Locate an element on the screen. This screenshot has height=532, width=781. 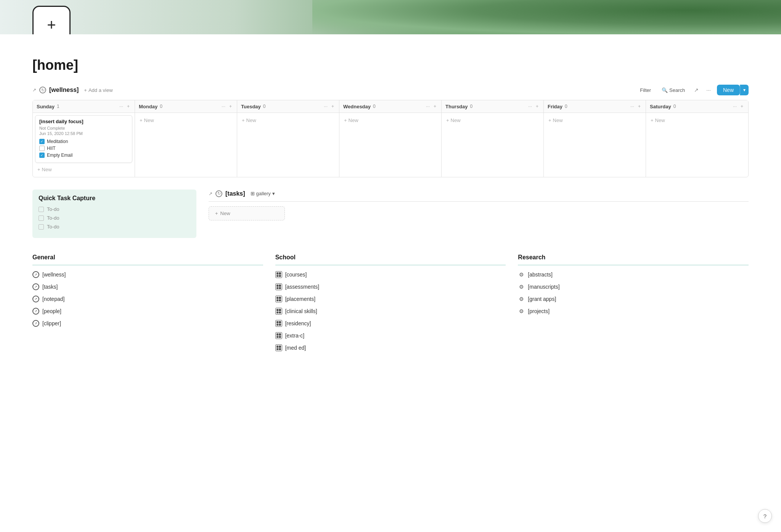
expand-button: ↗ is located at coordinates (696, 90).